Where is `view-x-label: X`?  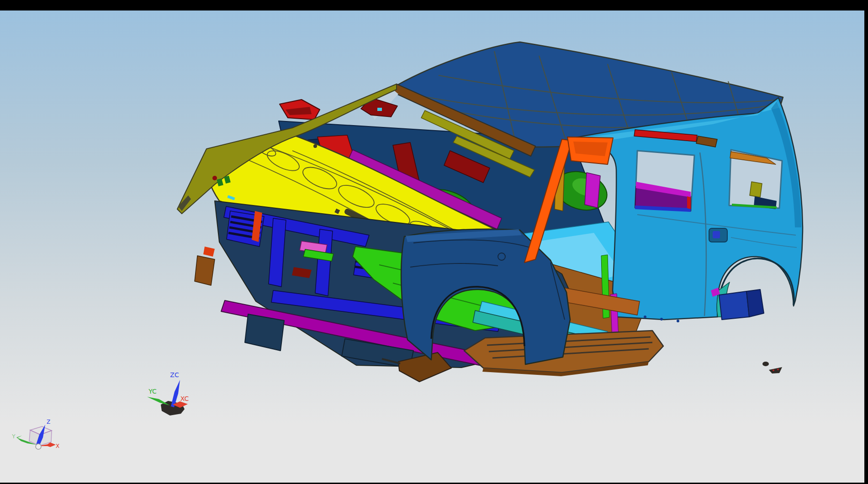 view-x-label: X is located at coordinates (58, 446).